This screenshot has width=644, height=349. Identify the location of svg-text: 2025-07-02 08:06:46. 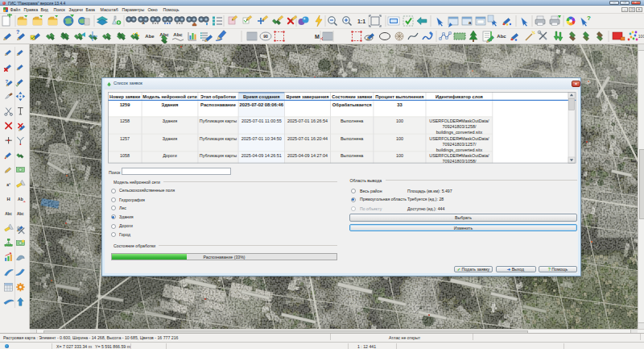
(262, 105).